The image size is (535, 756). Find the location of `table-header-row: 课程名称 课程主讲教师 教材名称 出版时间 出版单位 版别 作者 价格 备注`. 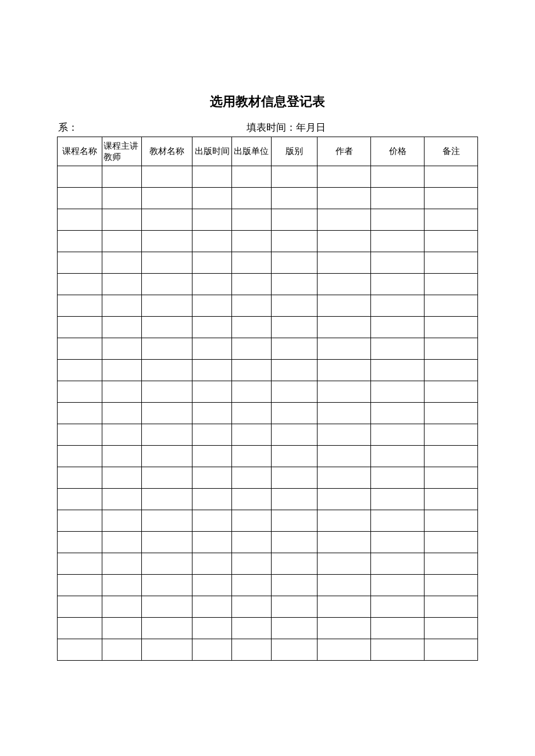

table-header-row: 课程名称 课程主讲教师 教材名称 出版时间 出版单位 版别 作者 价格 备注 is located at coordinates (268, 152).